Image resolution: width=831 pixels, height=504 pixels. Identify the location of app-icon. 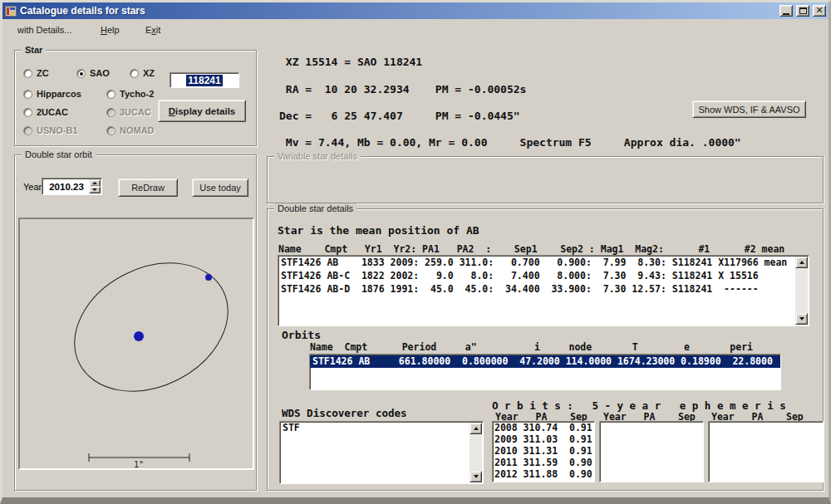
(11, 12).